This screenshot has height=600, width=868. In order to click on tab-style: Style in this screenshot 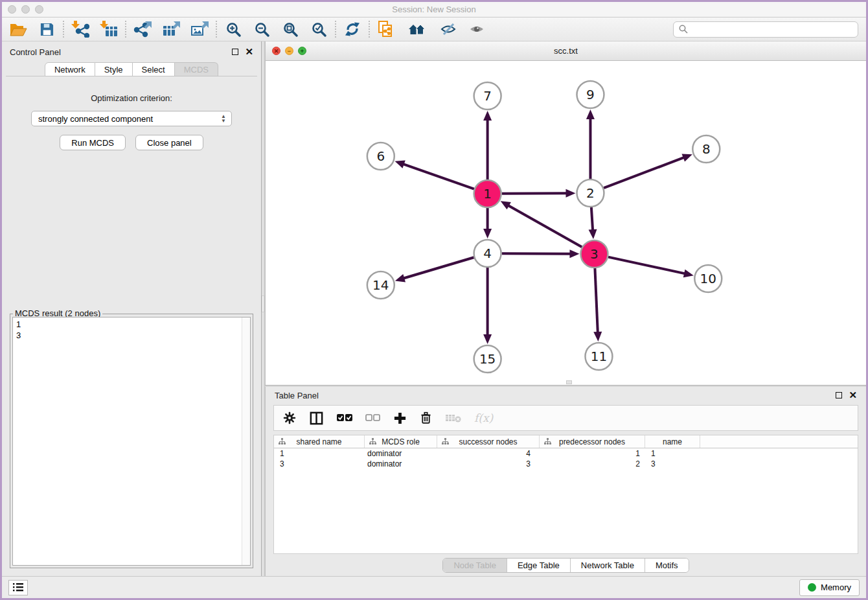, I will do `click(114, 69)`.